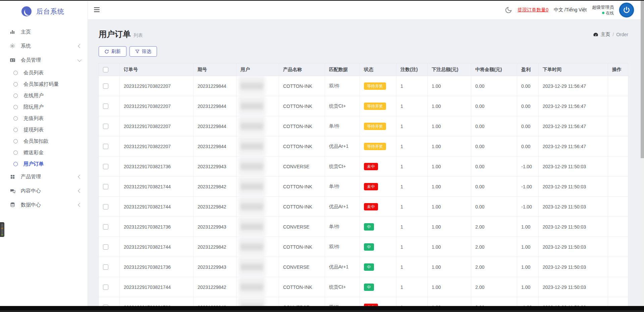  Describe the element at coordinates (622, 35) in the screenshot. I see `breadcrumb-current: Order` at that location.